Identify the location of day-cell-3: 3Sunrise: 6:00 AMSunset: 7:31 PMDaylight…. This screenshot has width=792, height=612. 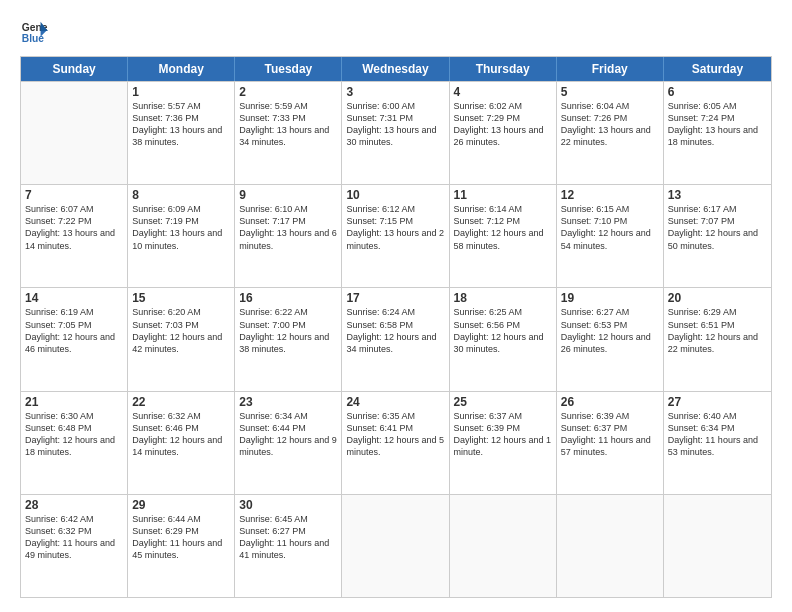
(396, 133).